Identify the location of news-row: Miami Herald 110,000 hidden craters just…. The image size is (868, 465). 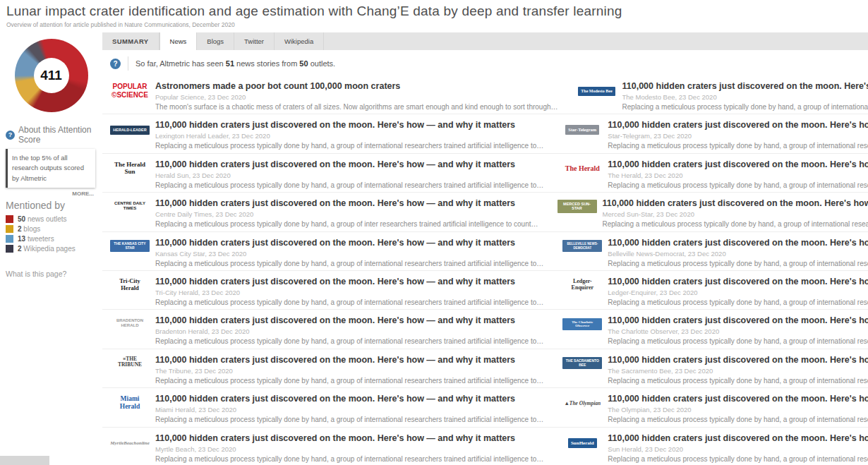
(486, 408).